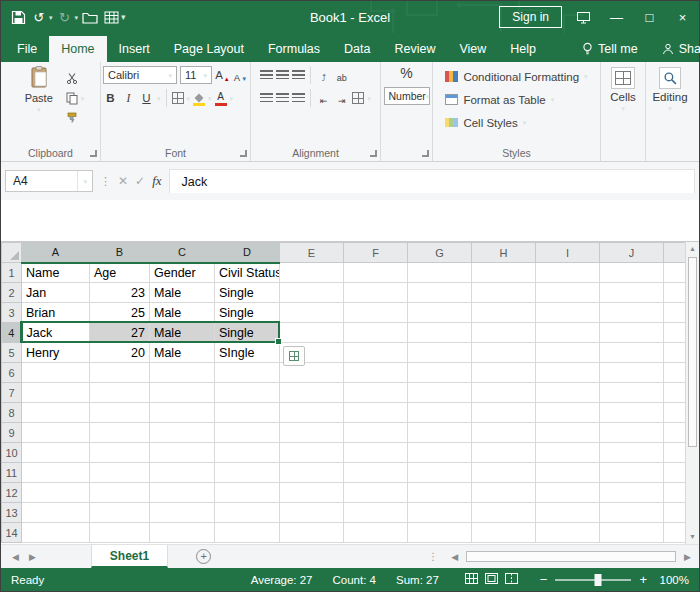  Describe the element at coordinates (504, 513) in the screenshot. I see `cell-H13` at that location.